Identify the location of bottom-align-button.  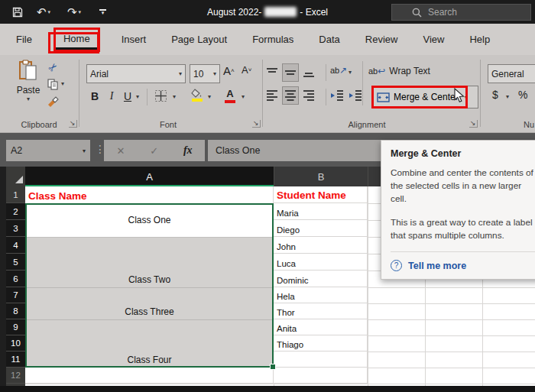
(309, 73).